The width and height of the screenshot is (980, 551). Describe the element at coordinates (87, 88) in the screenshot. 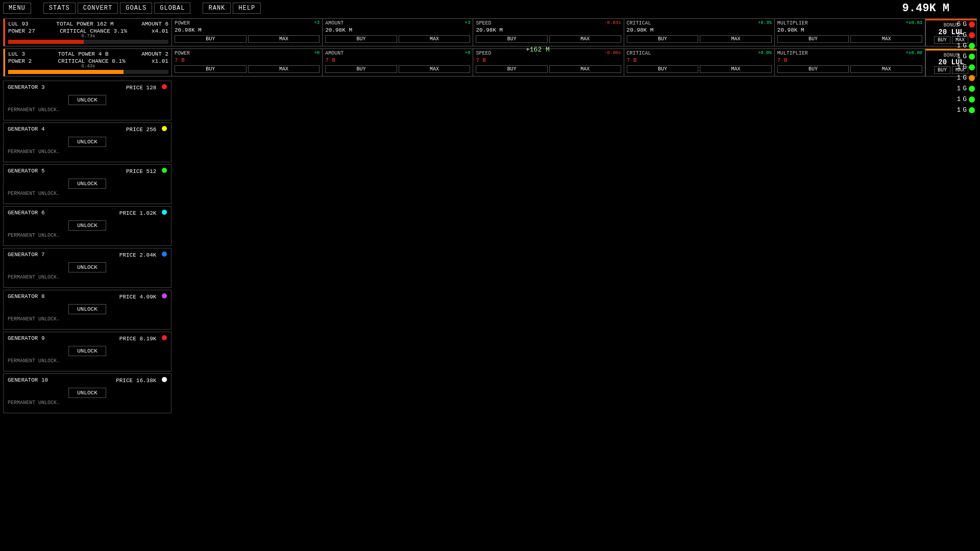

I see `locked-gen-title-row: GENERATOR 3 PRICE 128` at that location.